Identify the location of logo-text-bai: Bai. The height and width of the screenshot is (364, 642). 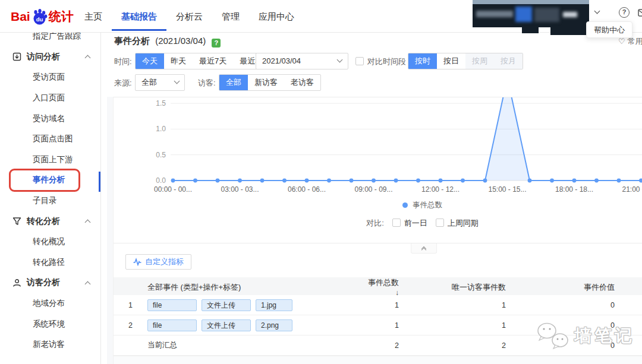
(20, 17).